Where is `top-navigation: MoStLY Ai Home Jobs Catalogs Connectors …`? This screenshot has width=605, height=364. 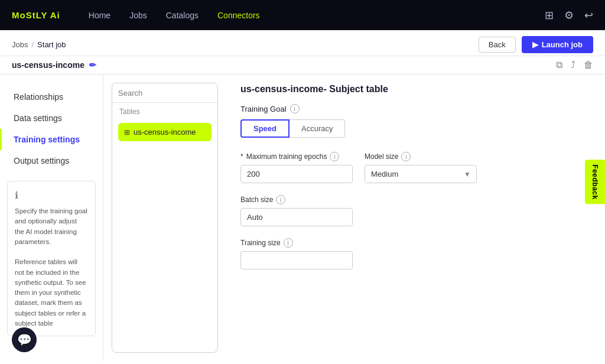 top-navigation: MoStLY Ai Home Jobs Catalogs Connectors … is located at coordinates (302, 15).